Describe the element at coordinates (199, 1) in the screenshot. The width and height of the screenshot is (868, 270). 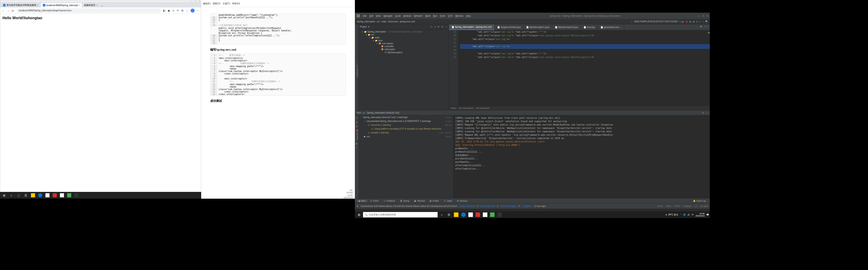
I see `window-close-button: ×` at that location.